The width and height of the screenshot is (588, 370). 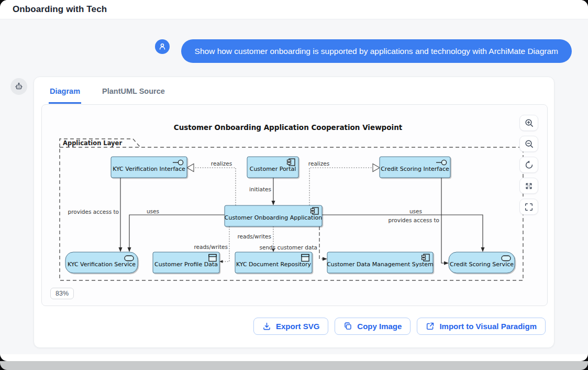 What do you see at coordinates (102, 264) in the screenshot?
I see `node-label: KYC Verification Service` at bounding box center [102, 264].